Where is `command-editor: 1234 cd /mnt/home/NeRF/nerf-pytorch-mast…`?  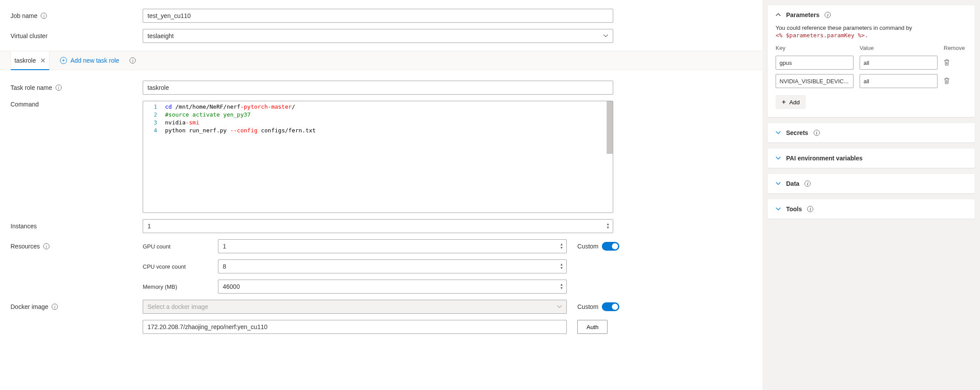
command-editor: 1234 cd /mnt/home/NeRF/nerf-pytorch-mast… is located at coordinates (378, 157).